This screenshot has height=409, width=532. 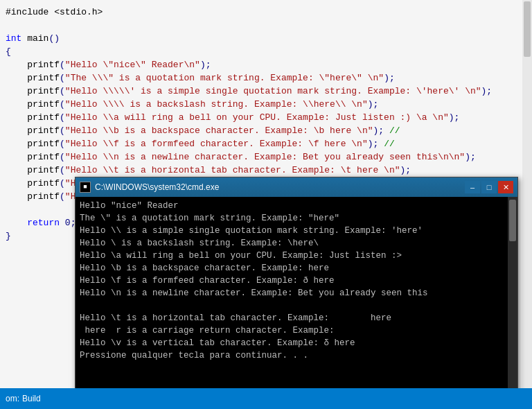 I want to click on code-line-4: {, so click(x=269, y=51).